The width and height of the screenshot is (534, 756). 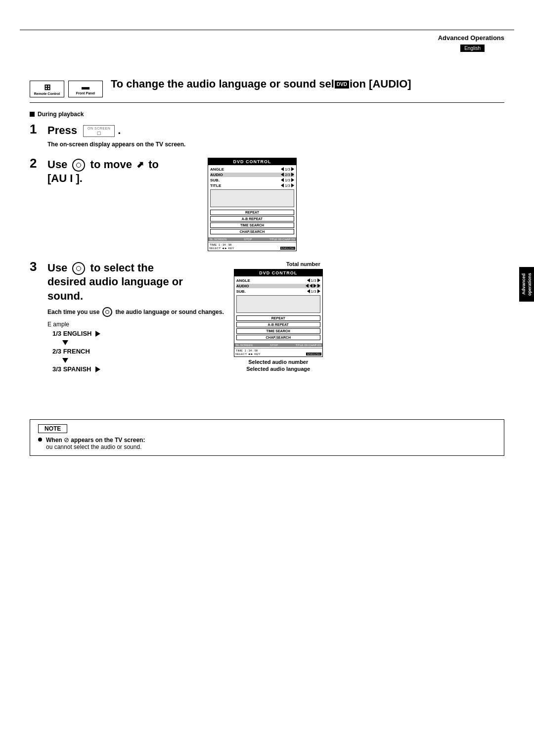 I want to click on dvd-row-audio: AUDIO 2/3, so click(x=252, y=175).